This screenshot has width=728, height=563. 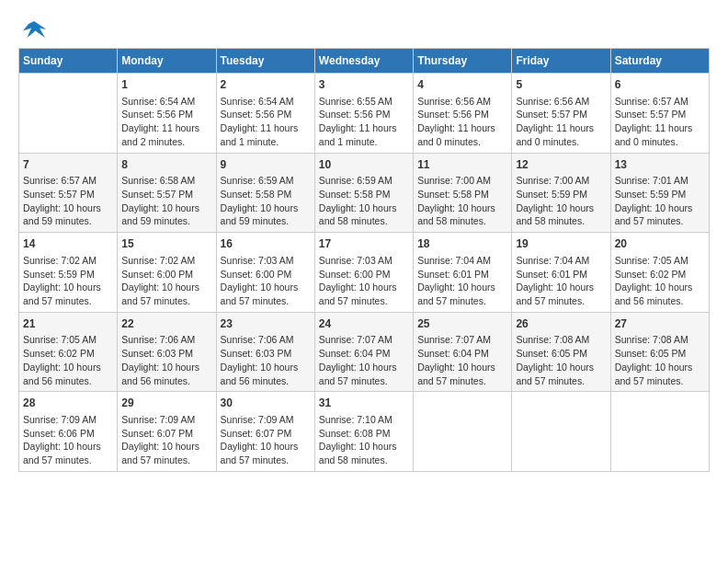 I want to click on calendar-cell: 23Sunrise: 7:06 AM Sunset: 6:03 PM Dayli…, so click(x=265, y=351).